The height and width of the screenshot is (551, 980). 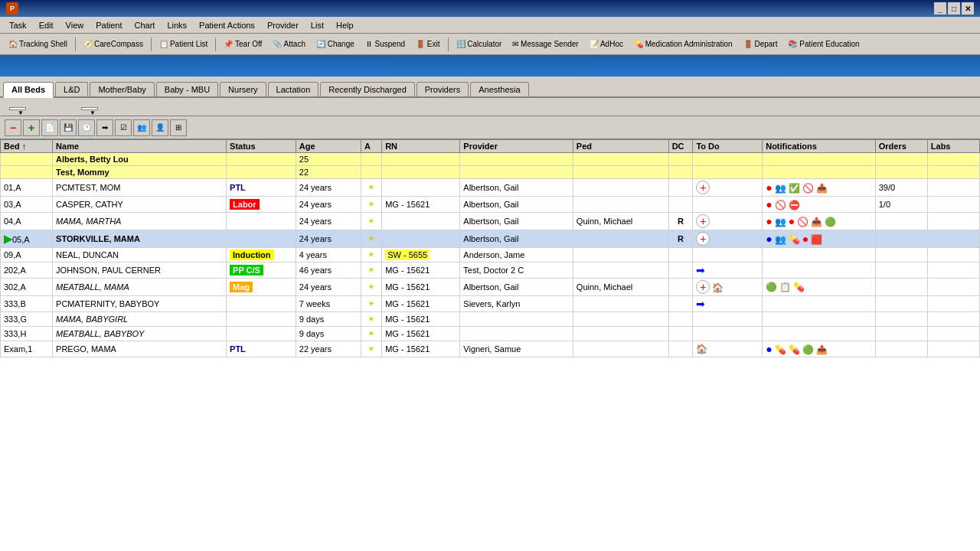 I want to click on col-dc: DC, so click(x=681, y=147).